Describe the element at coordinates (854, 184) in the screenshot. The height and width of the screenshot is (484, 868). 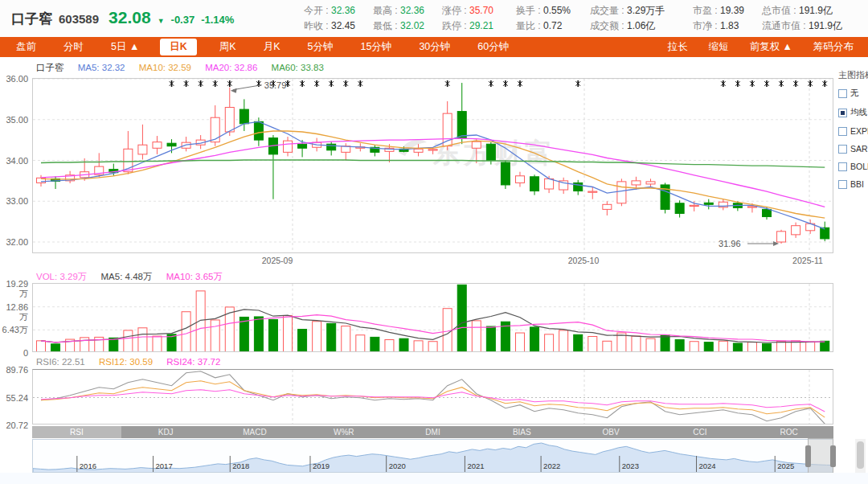
I see `indicator-option-BBI: BBI` at that location.